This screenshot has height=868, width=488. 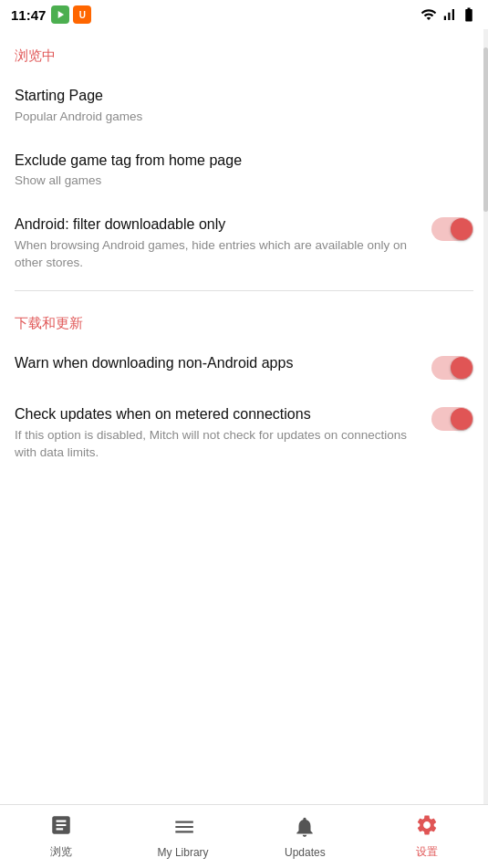 I want to click on wifi-icon, so click(x=429, y=15).